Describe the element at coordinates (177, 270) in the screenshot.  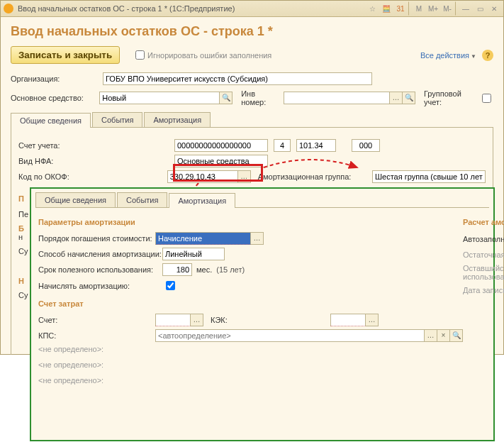
I see `life-input` at that location.